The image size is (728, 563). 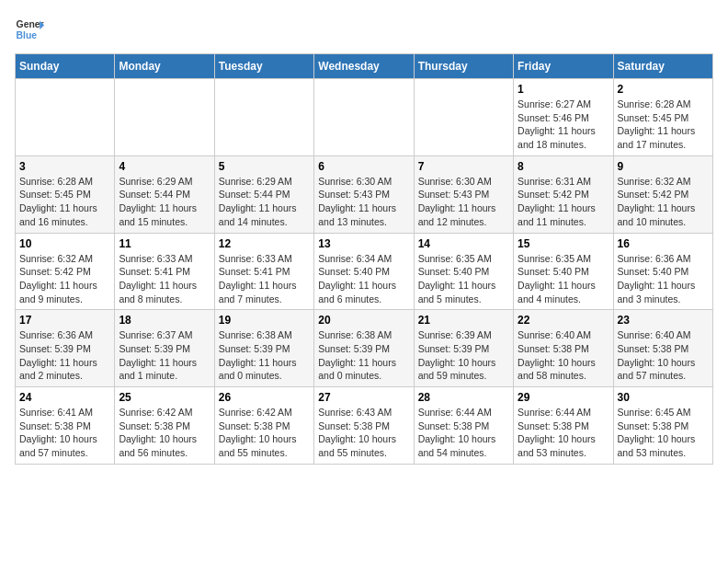 I want to click on calendar-week-row: 17Sunrise: 6:36 AMSunset: 5:39 PMDayligh…, so click(x=364, y=349).